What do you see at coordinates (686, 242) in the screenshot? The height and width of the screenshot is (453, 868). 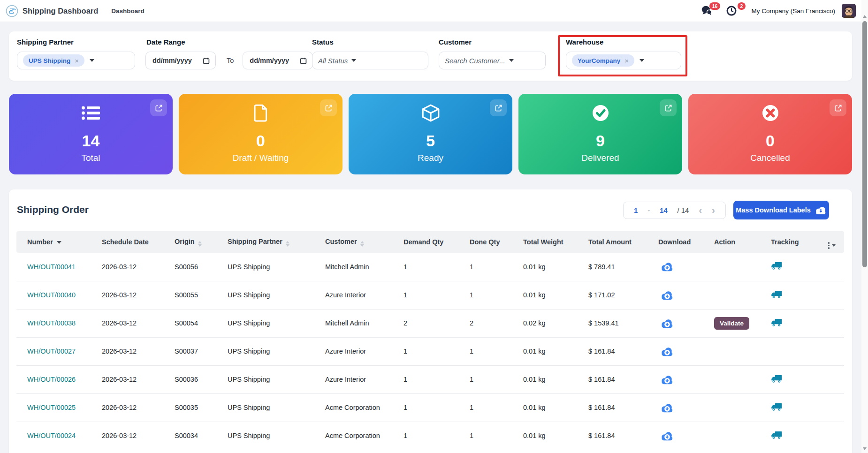 I see `col-download: Download` at bounding box center [686, 242].